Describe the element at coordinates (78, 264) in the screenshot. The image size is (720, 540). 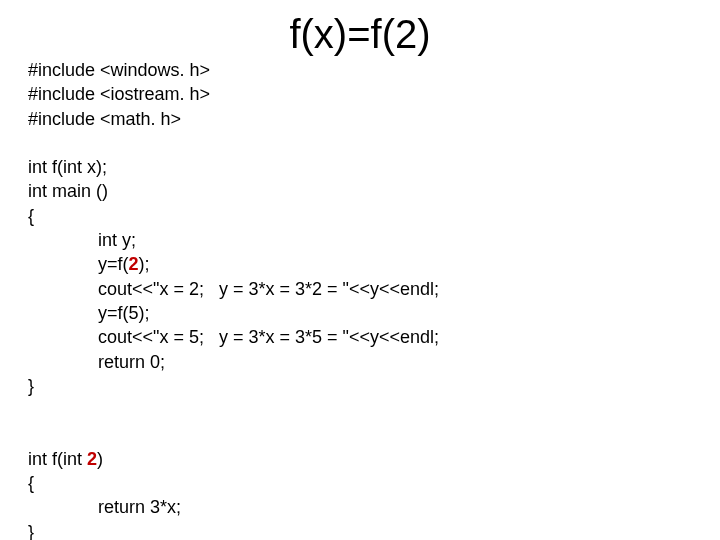
I see `code-text: y=f(` at that location.